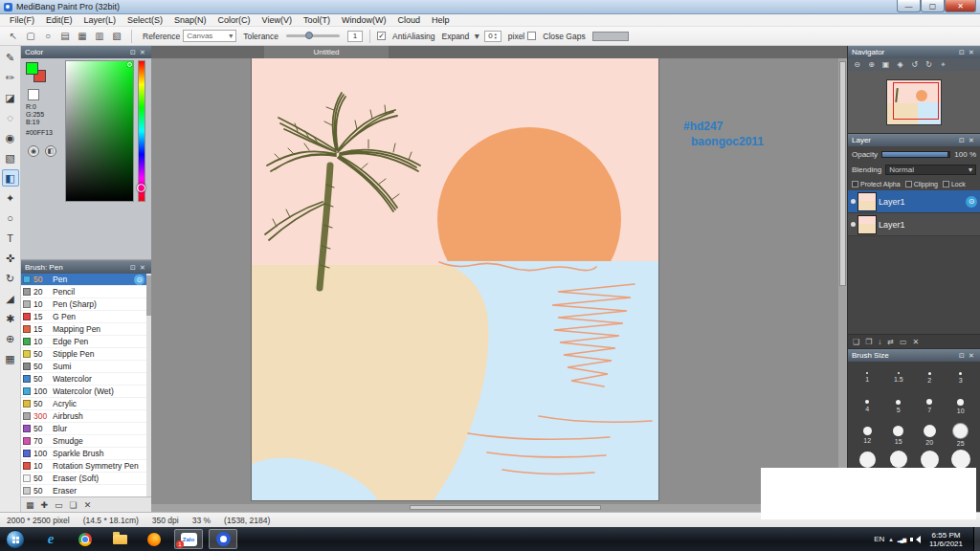  What do you see at coordinates (11, 98) in the screenshot?
I see `eraser-tool-icon: ◪` at bounding box center [11, 98].